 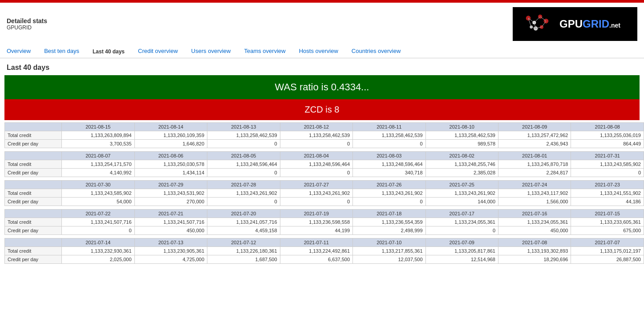 I want to click on total-credit-value: 1,133,243,117,902, so click(x=535, y=193).